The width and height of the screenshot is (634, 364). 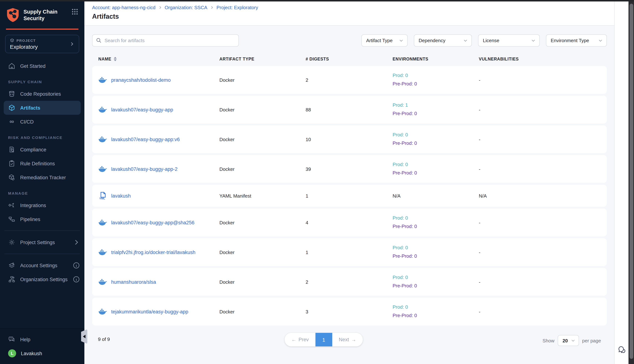 I want to click on artifact-name-link: lavakush07/easy-buggy-app, so click(x=142, y=110).